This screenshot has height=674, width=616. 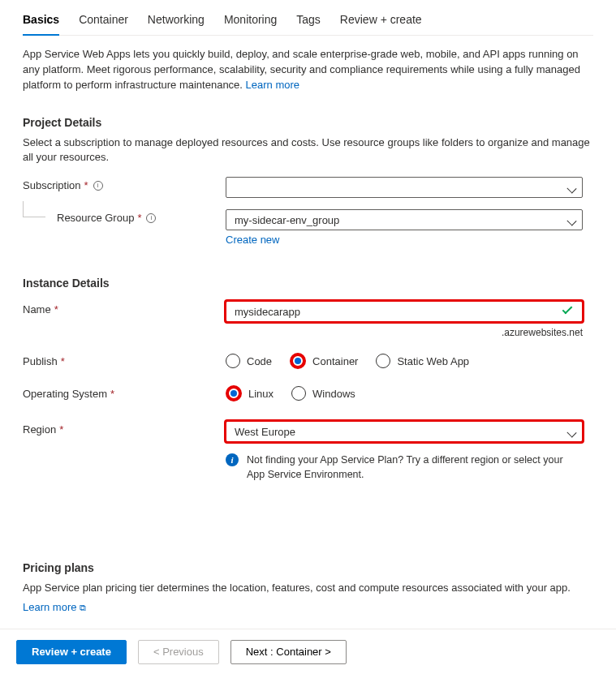 What do you see at coordinates (308, 589) in the screenshot?
I see `pricing-desc: App Service plan pricing tier determines…` at bounding box center [308, 589].